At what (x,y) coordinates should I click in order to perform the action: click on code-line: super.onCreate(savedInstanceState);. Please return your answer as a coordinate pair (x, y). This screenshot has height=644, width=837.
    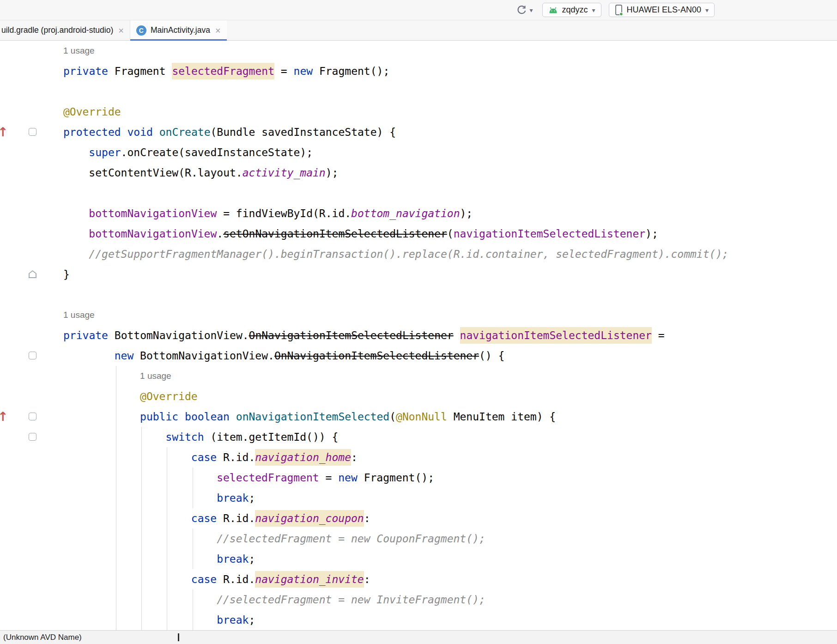
    Looking at the image, I should click on (418, 152).